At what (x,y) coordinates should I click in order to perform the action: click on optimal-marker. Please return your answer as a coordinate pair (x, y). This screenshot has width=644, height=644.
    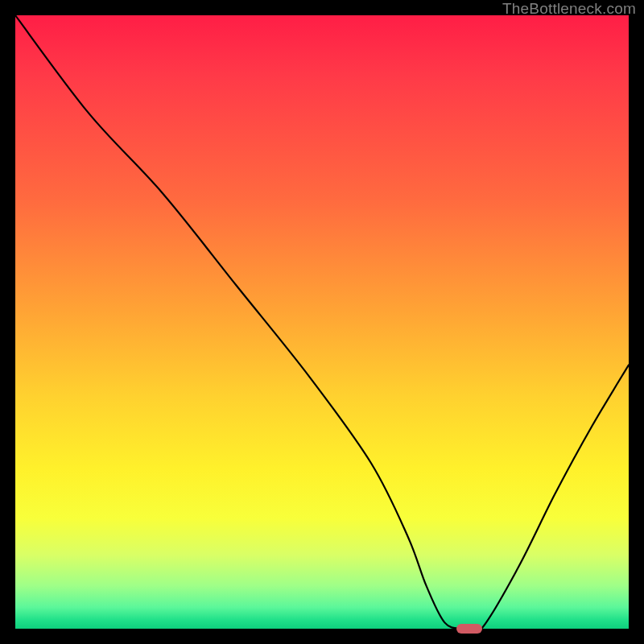
    Looking at the image, I should click on (469, 629).